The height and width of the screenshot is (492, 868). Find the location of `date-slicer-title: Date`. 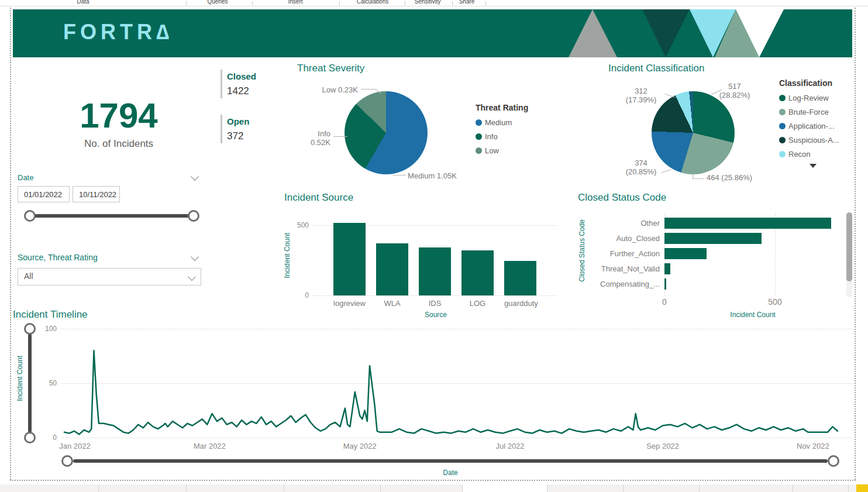

date-slicer-title: Date is located at coordinates (26, 178).